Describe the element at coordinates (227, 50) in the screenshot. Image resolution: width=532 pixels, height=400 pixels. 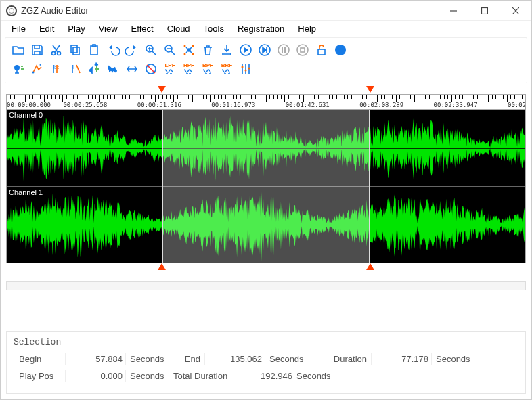
I see `export-icon` at that location.